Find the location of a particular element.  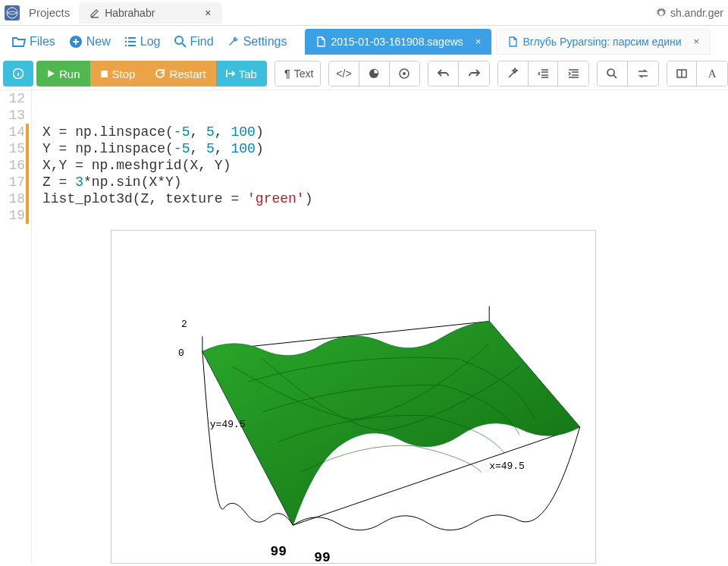

redo-icon is located at coordinates (474, 74).